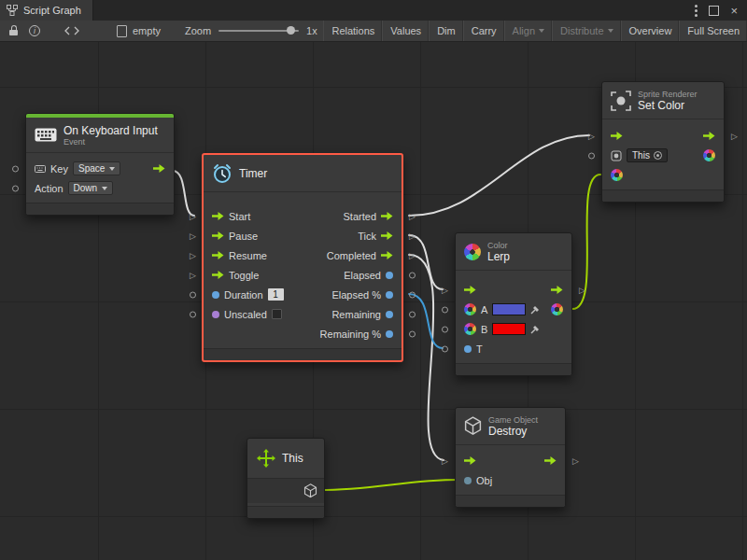 Image resolution: width=747 pixels, height=560 pixels. Describe the element at coordinates (616, 175) in the screenshot. I see `color-input-port-icon` at that location.